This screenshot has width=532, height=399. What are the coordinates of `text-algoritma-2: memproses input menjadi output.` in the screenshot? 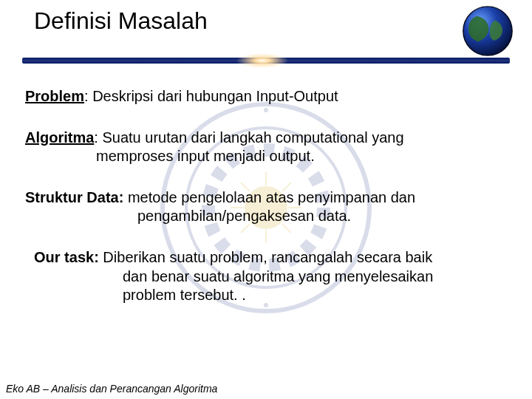 It's located at (266, 157).